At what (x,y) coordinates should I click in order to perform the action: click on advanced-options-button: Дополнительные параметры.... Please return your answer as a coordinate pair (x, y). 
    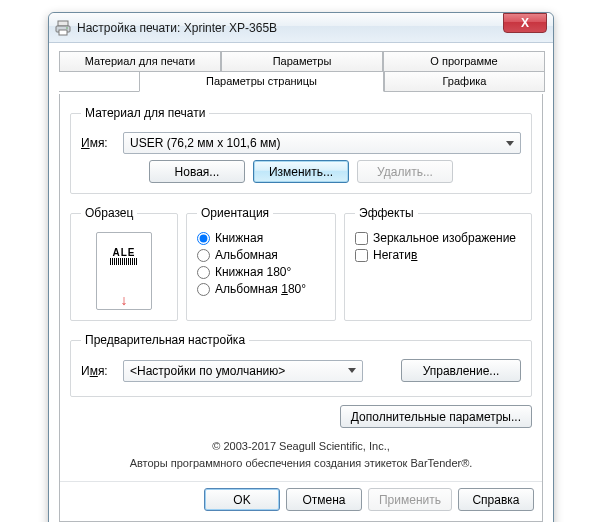
    Looking at the image, I should click on (436, 416).